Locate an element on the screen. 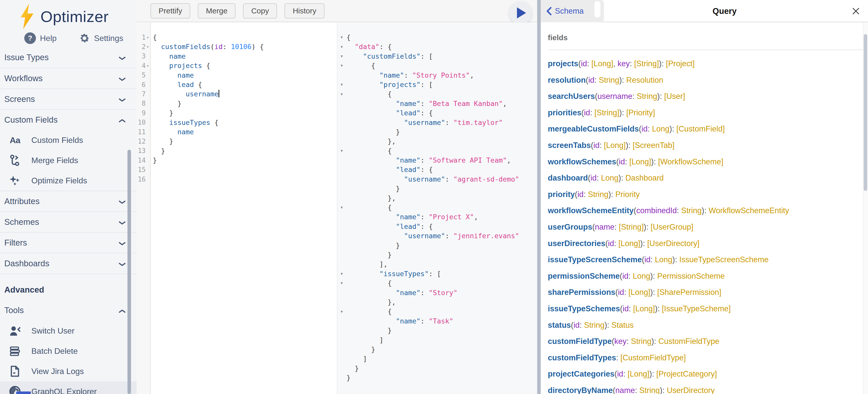  doc-field-name-link: projectCategories is located at coordinates (581, 374).